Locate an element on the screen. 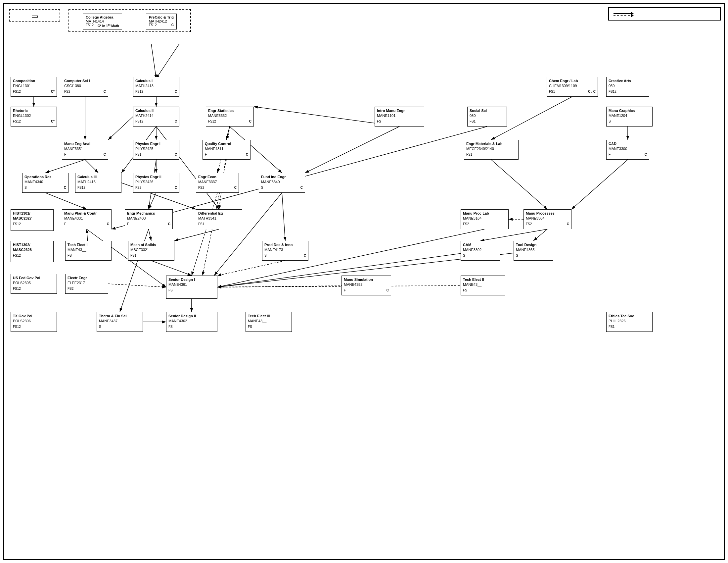 The image size is (728, 563). course-code-MANE4311: MANE4311 is located at coordinates (227, 149).